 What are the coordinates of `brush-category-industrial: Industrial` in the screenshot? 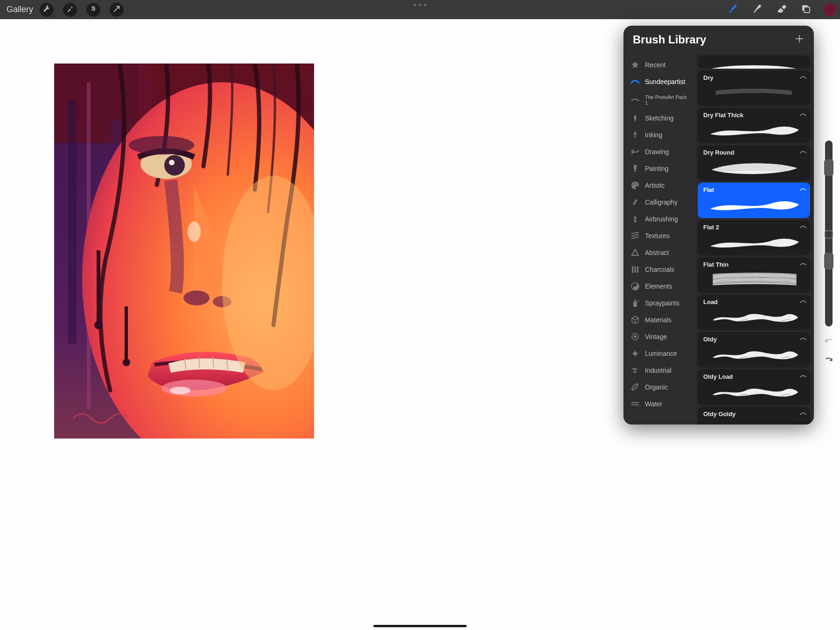 It's located at (660, 370).